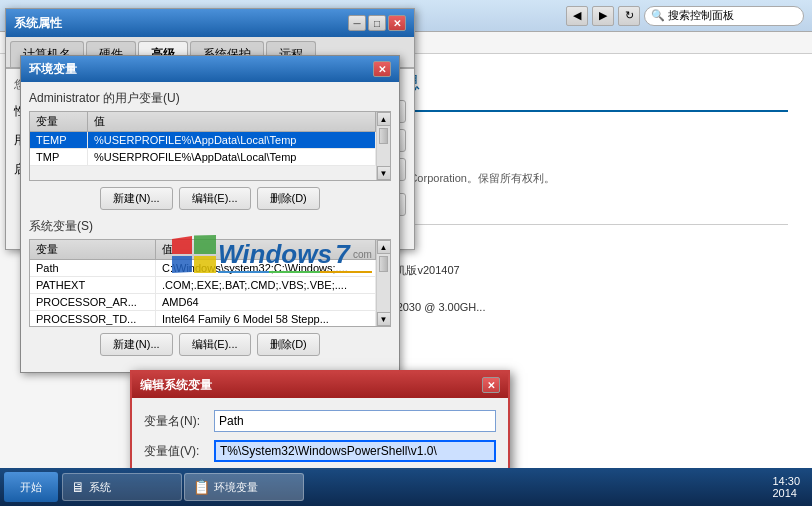  I want to click on table-row: PROCESSOR_AR... AMD64, so click(203, 302).